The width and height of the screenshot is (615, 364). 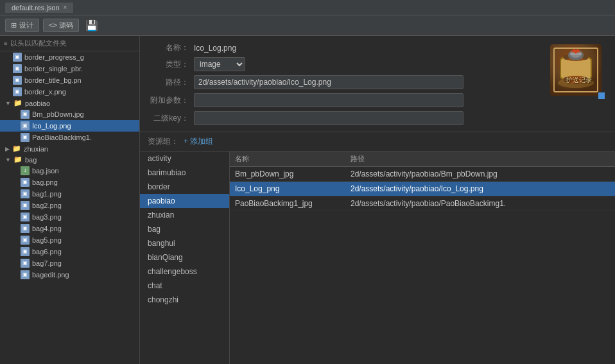 What do you see at coordinates (293, 204) in the screenshot?
I see `file-name: PaoBiaoBackimg1_jpg` at bounding box center [293, 204].